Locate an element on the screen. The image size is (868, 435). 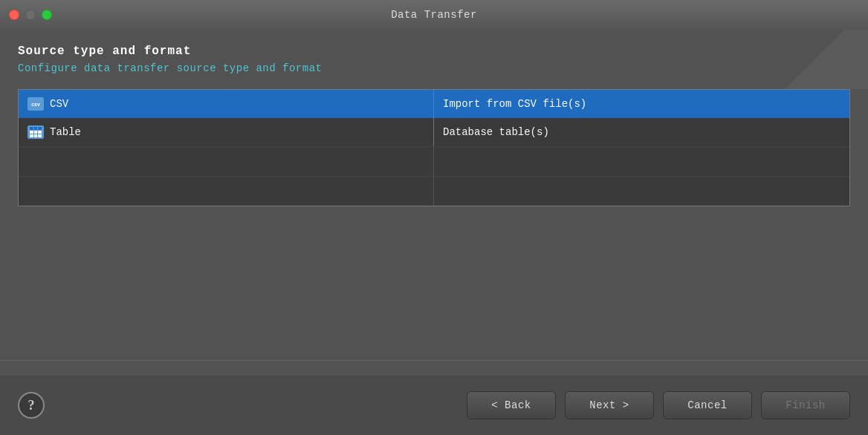
title-bar: Data Transfer is located at coordinates (434, 15).